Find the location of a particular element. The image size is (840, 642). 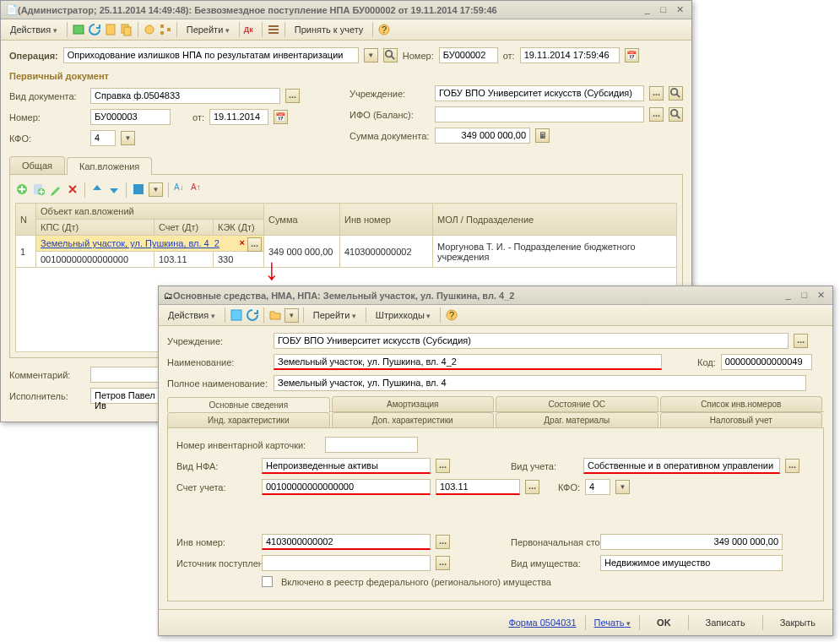

operation-dropdown-icon: ▼ is located at coordinates (371, 56).